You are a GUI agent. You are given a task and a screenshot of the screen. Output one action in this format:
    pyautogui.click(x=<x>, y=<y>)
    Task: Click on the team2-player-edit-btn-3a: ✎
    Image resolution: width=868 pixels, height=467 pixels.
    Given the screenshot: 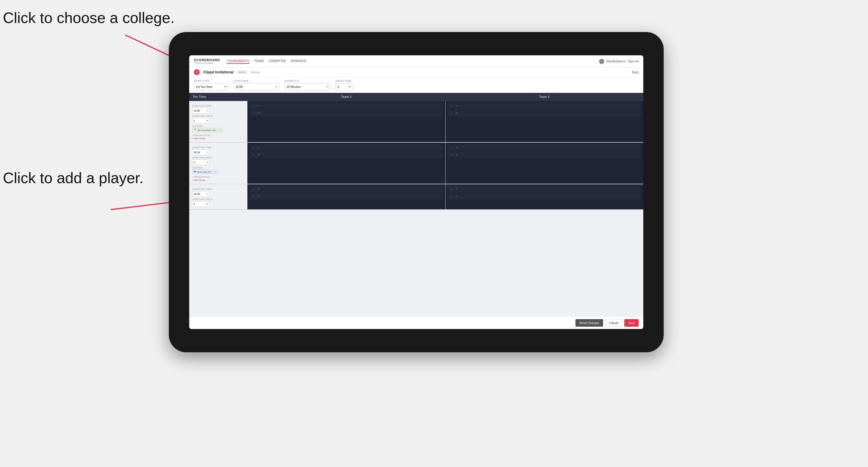 What is the action you would take?
    pyautogui.click(x=457, y=189)
    